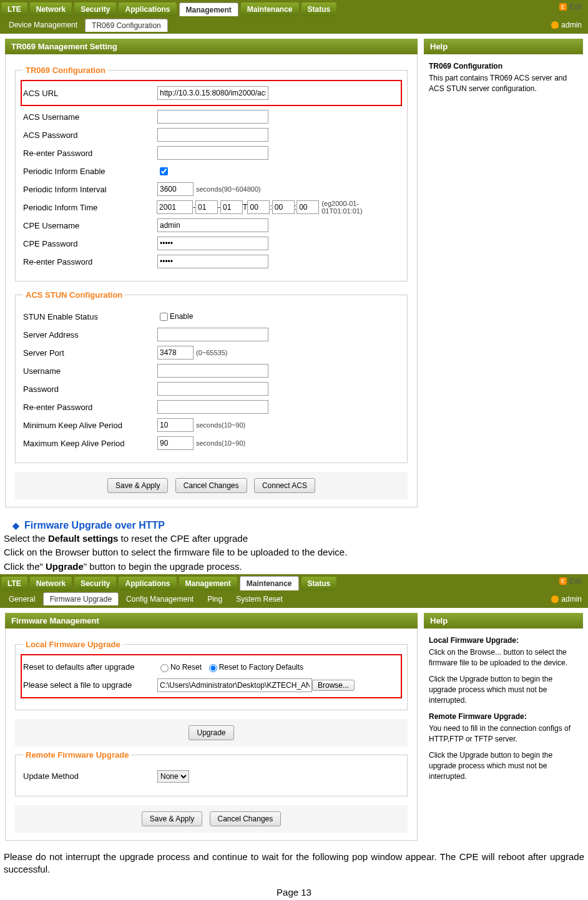 The image size is (588, 900). What do you see at coordinates (285, 486) in the screenshot?
I see `connect-acs-button: Connect ACS` at bounding box center [285, 486].